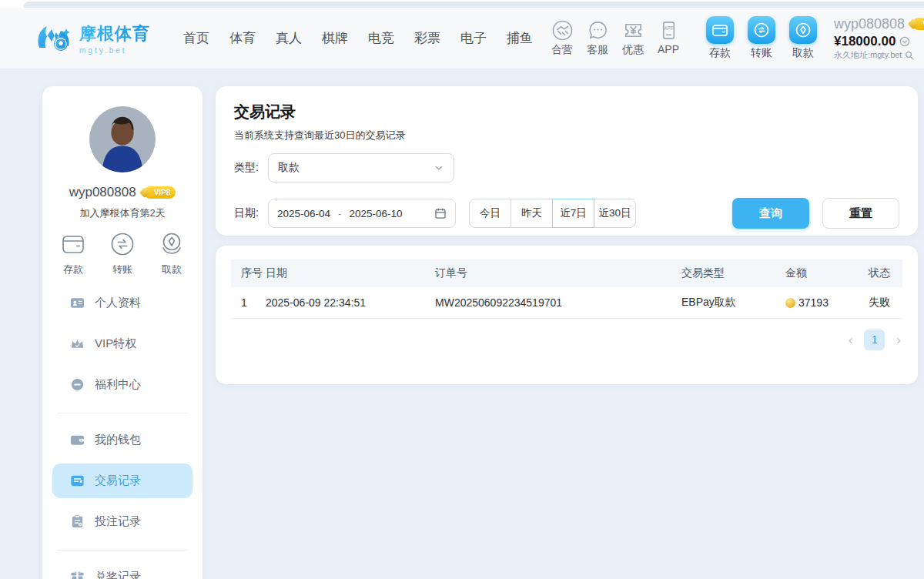  What do you see at coordinates (567, 290) in the screenshot?
I see `records-table: 序号 日期 订单号 交易类型 金额 状态 1 2025-06-09 22:34:…` at bounding box center [567, 290].